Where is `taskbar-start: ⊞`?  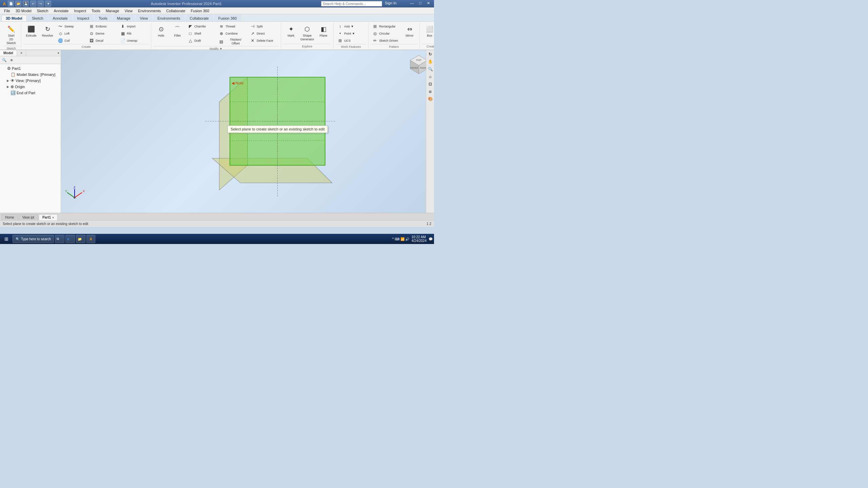
taskbar-start: ⊞ is located at coordinates (6, 239).